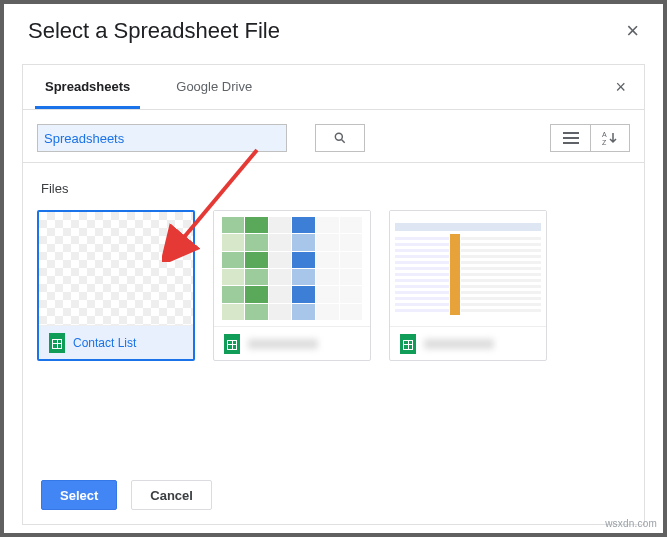 Image resolution: width=667 pixels, height=537 pixels. Describe the element at coordinates (632, 31) in the screenshot. I see `close-icon: ×` at that location.